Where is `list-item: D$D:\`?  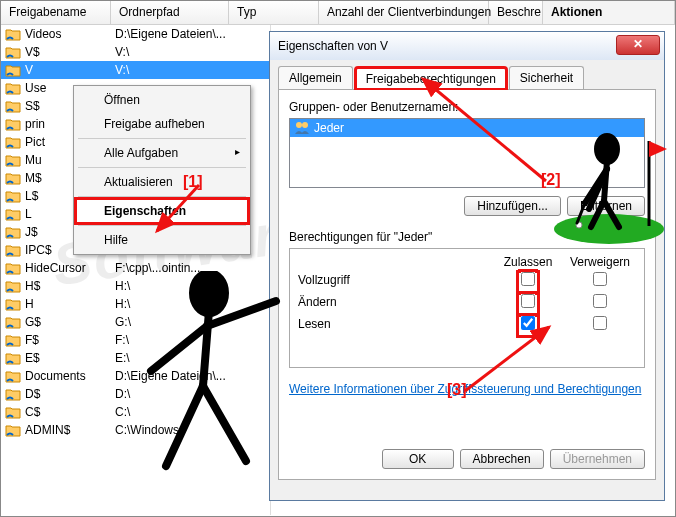
list-item: D$D:\ is located at coordinates (136, 394).